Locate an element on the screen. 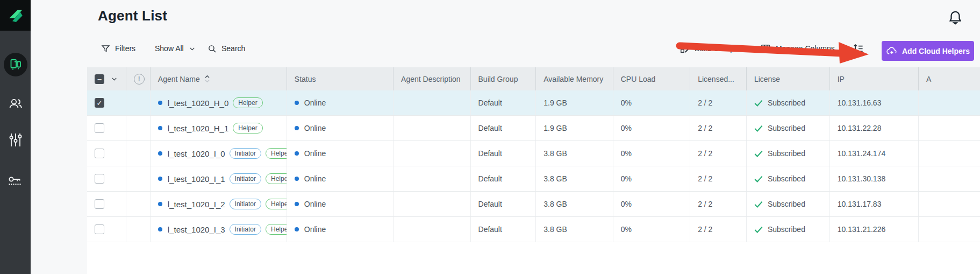 The image size is (980, 274). sidebar-item-users is located at coordinates (15, 104).